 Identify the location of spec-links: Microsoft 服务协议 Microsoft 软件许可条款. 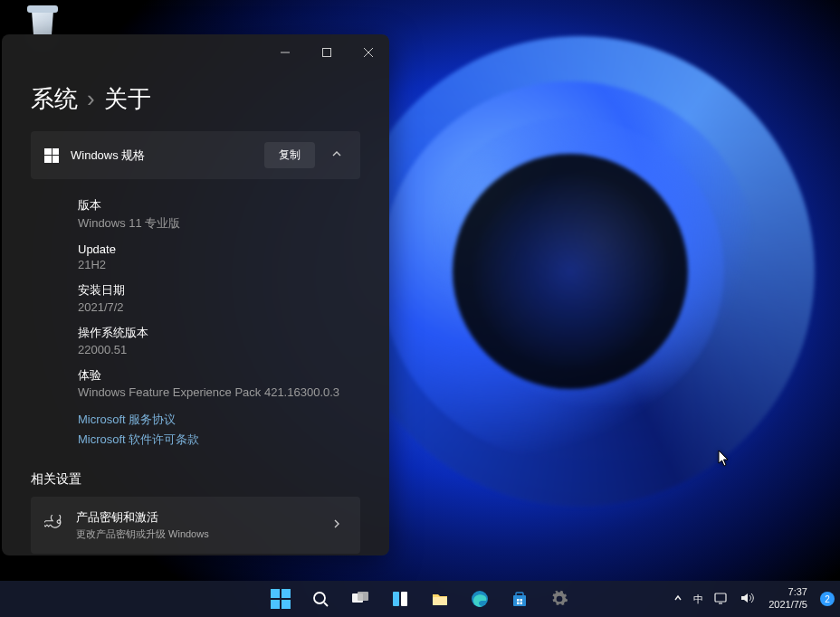
(196, 427).